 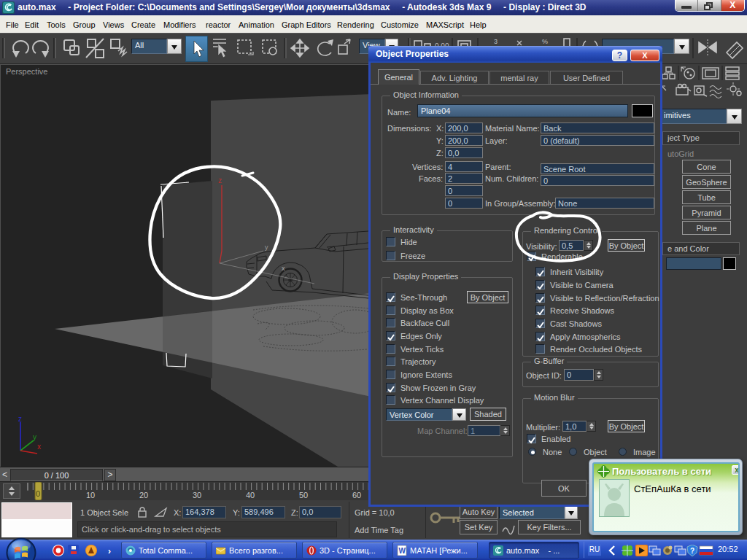 What do you see at coordinates (197, 495) in the screenshot?
I see `svg-text: 30` at bounding box center [197, 495].